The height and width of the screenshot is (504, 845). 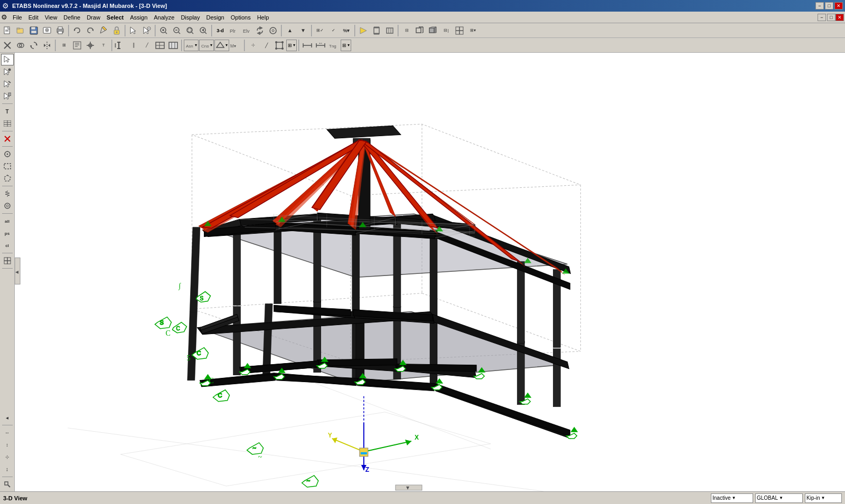 What do you see at coordinates (420, 31) in the screenshot?
I see `wire-frame-button` at bounding box center [420, 31].